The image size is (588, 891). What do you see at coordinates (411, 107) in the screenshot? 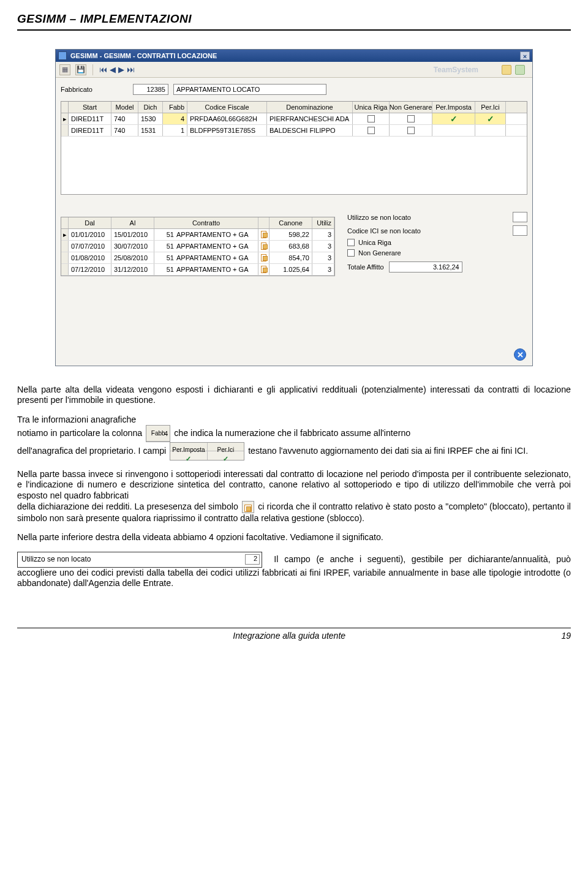
I see `col-non-generare: Non Generare` at bounding box center [411, 107].